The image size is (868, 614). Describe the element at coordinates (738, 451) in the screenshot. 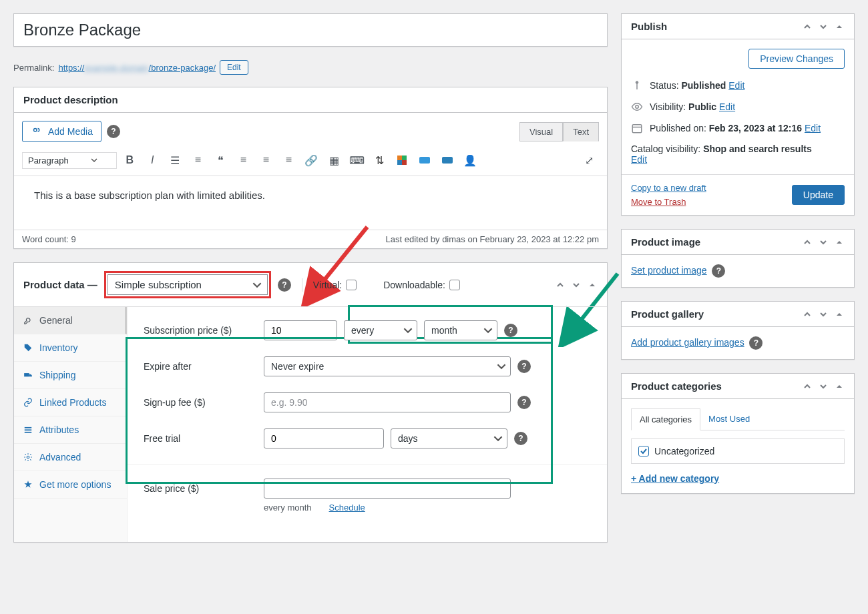

I see `category-item: Uncategorized` at that location.